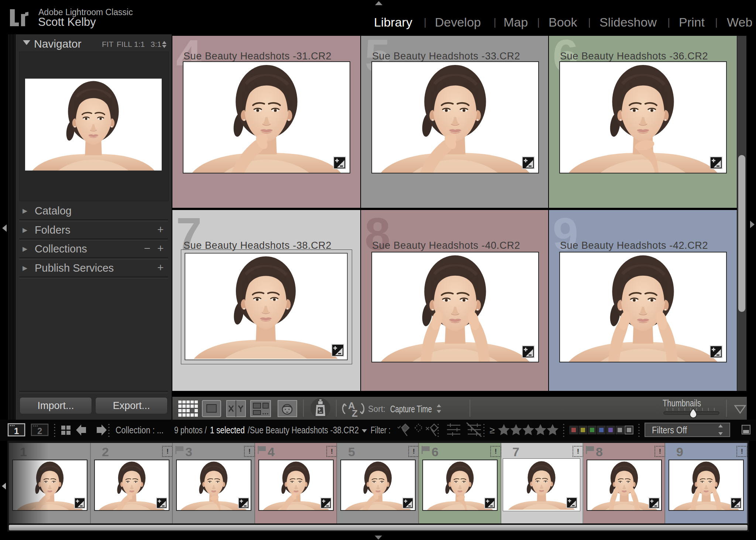 Image resolution: width=756 pixels, height=540 pixels. I want to click on svg-text: 2, so click(40, 431).